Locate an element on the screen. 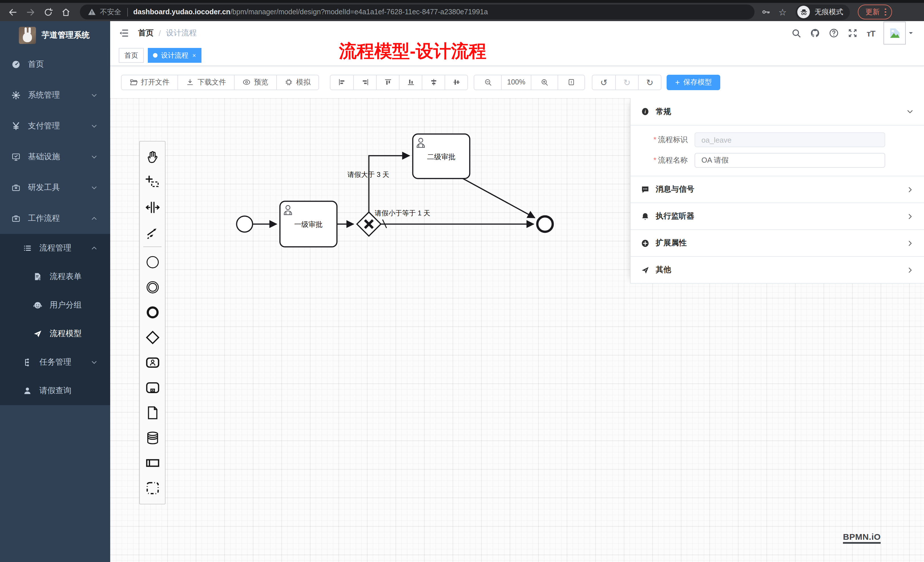 The width and height of the screenshot is (924, 562). github-icon is located at coordinates (815, 33).